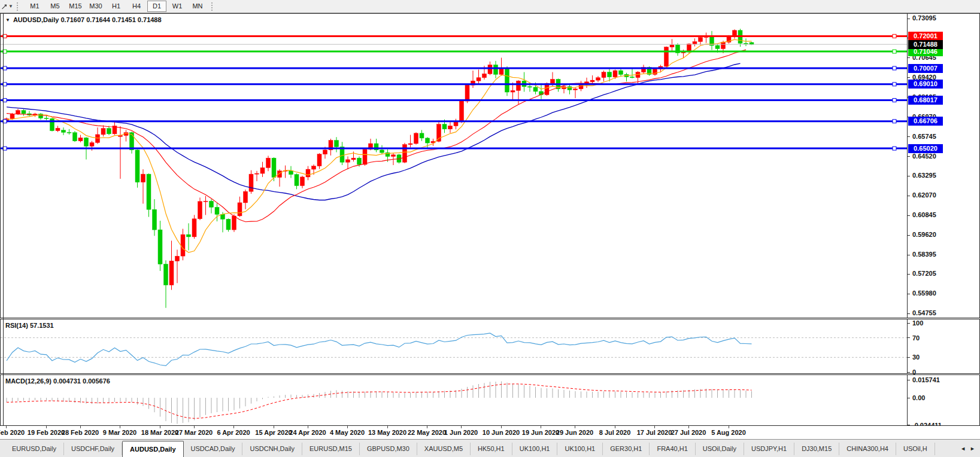 The image size is (980, 457). I want to click on date-label: 19 Feb 2020, so click(46, 432).